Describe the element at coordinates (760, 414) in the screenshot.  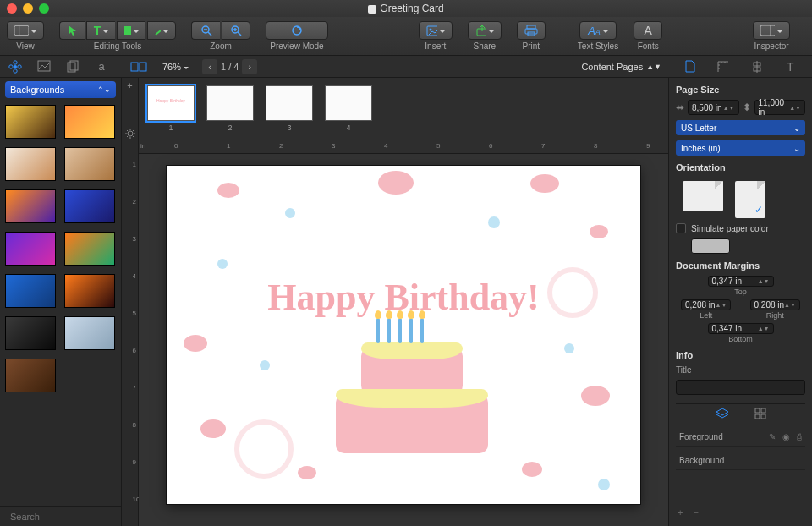
I see `layers-grid-tab` at that location.